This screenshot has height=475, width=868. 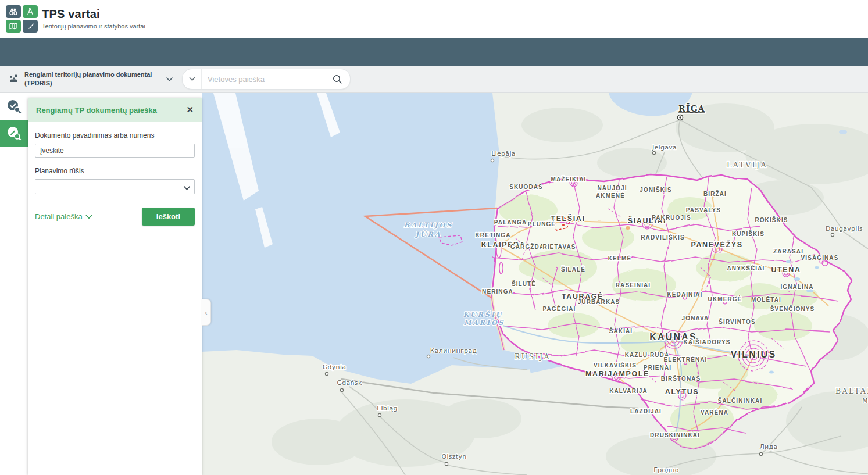 I want to click on map-label-jonava: JONAVA, so click(x=695, y=319).